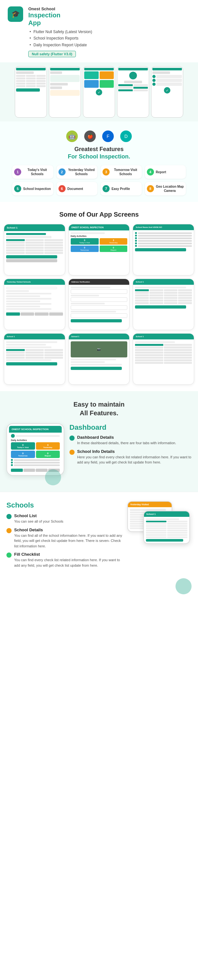 The width and height of the screenshot is (198, 980). I want to click on fill-checklist-title: Fill Checklist, so click(68, 554).